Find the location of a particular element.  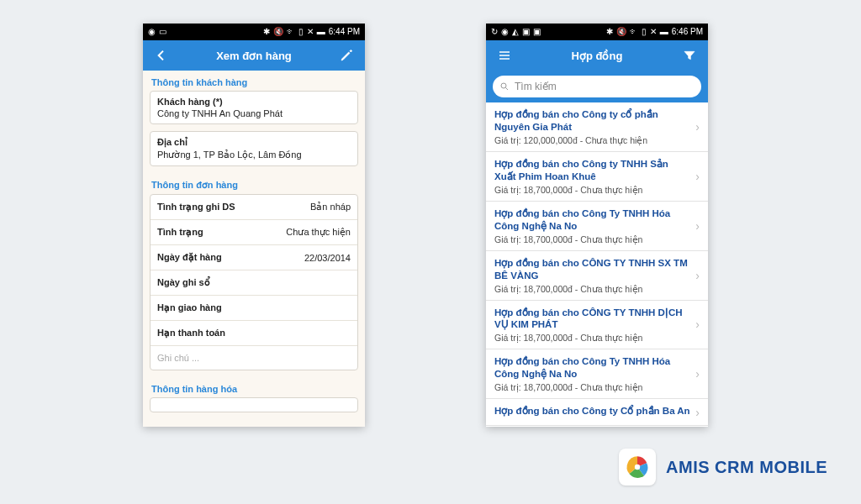

list-item: Hợp đồng bán cho Công ty cổ phần Nguyên … is located at coordinates (597, 128).